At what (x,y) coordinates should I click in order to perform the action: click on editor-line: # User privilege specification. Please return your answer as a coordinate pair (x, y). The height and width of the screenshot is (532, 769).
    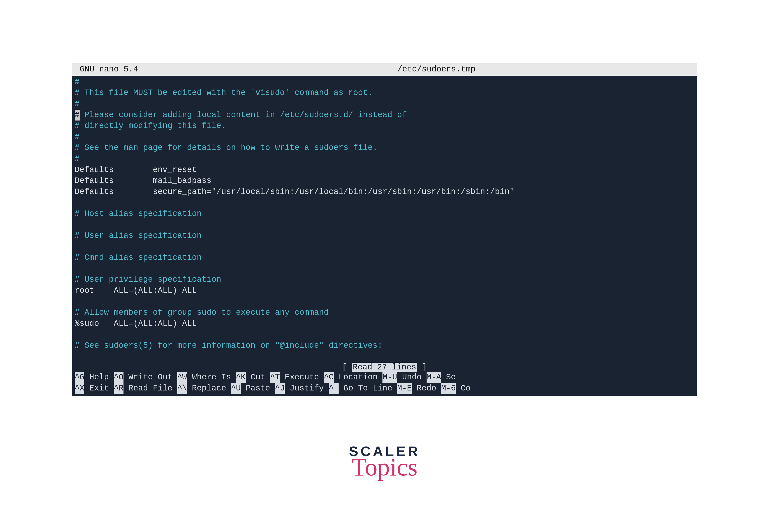
    Looking at the image, I should click on (384, 280).